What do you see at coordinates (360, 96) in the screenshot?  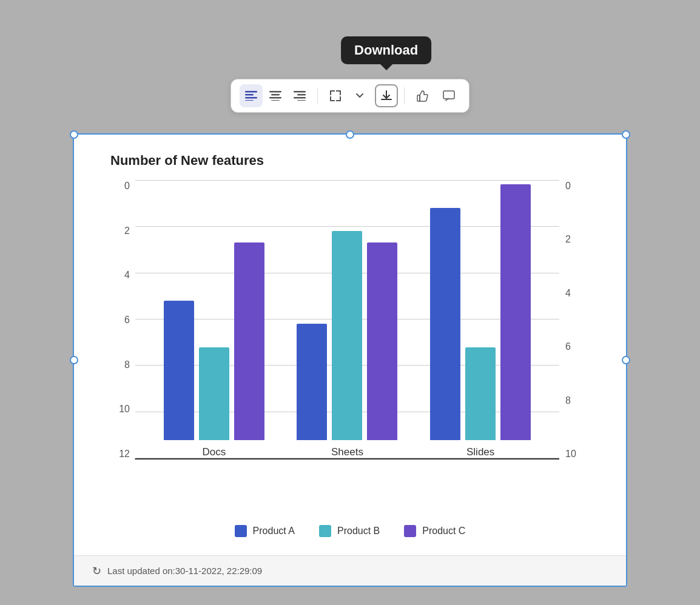 I see `dropdown-button` at bounding box center [360, 96].